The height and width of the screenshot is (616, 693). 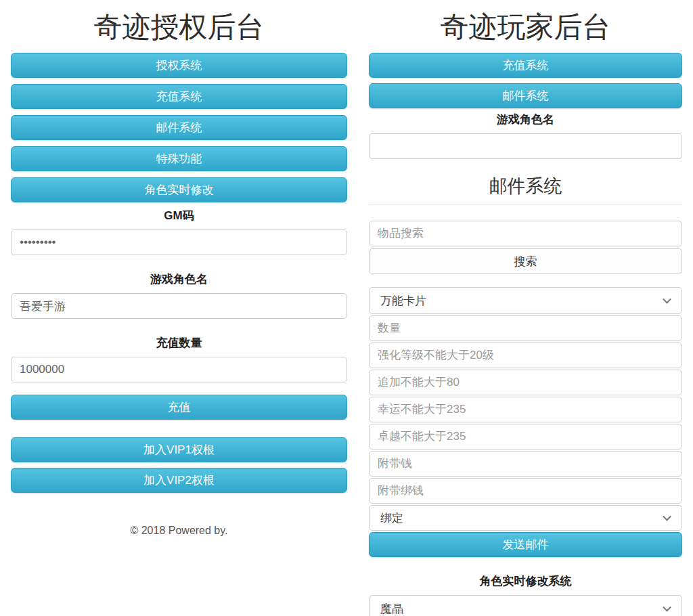 What do you see at coordinates (179, 481) in the screenshot?
I see `add-vip2-button: 加入VIP2权根` at bounding box center [179, 481].